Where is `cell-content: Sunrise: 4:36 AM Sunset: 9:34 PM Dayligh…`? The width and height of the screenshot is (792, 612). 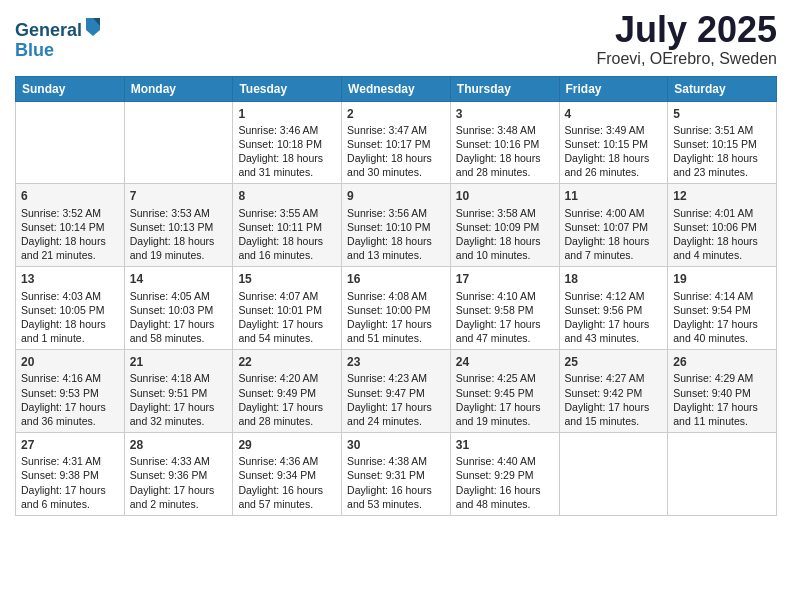 cell-content: Sunrise: 4:36 AM Sunset: 9:34 PM Dayligh… is located at coordinates (287, 482).